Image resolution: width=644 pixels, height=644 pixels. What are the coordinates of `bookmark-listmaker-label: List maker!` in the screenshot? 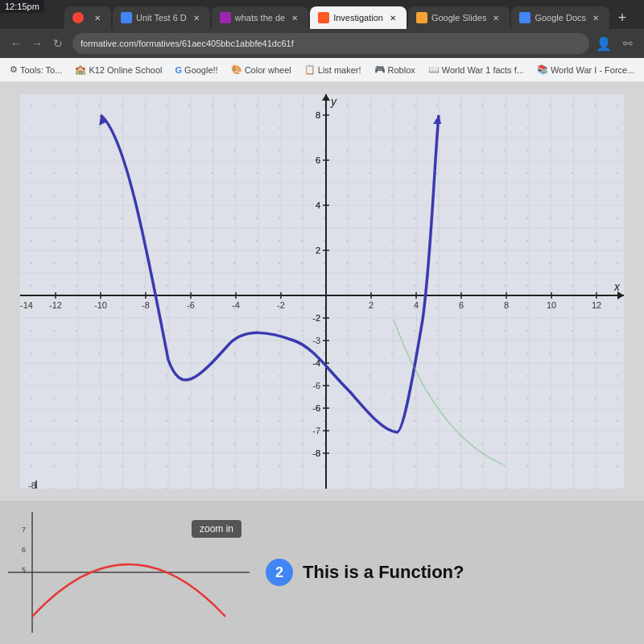 It's located at (340, 70).